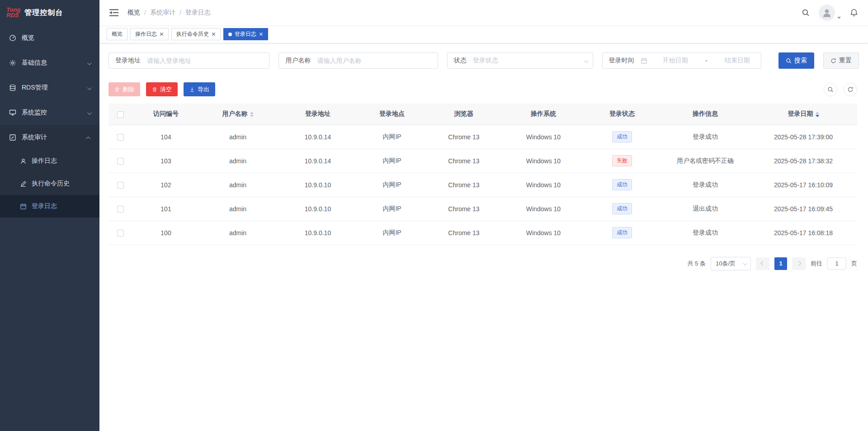  I want to click on edit-icon, so click(24, 184).